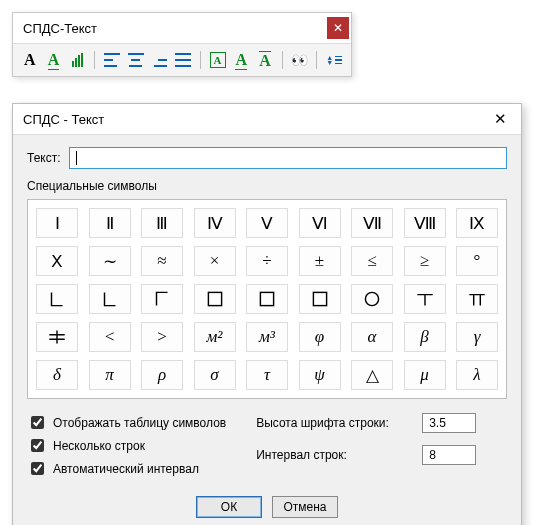 The image size is (540, 525). Describe the element at coordinates (162, 337) in the screenshot. I see `symbol-button: >` at that location.